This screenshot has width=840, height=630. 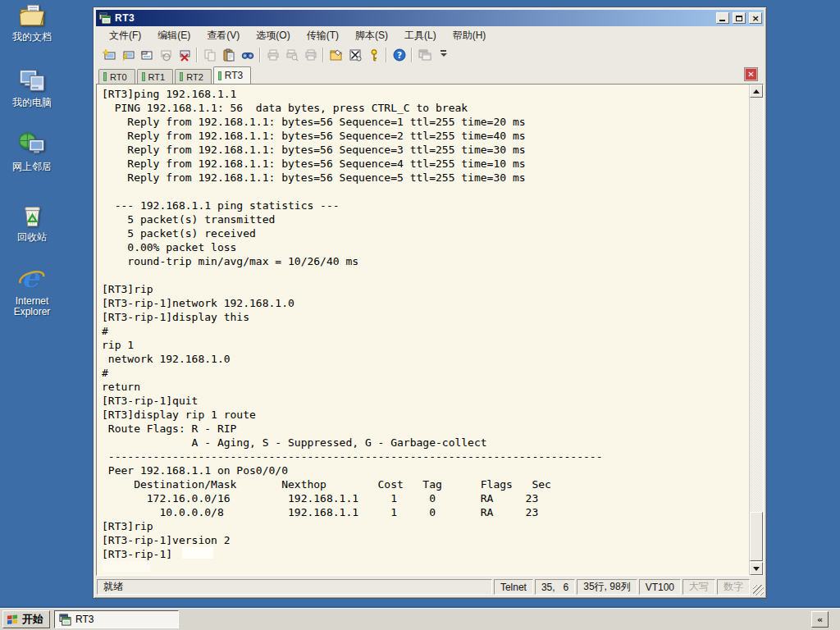 I want to click on desktop-icon-network-places: 网上邻居, so click(x=32, y=151).